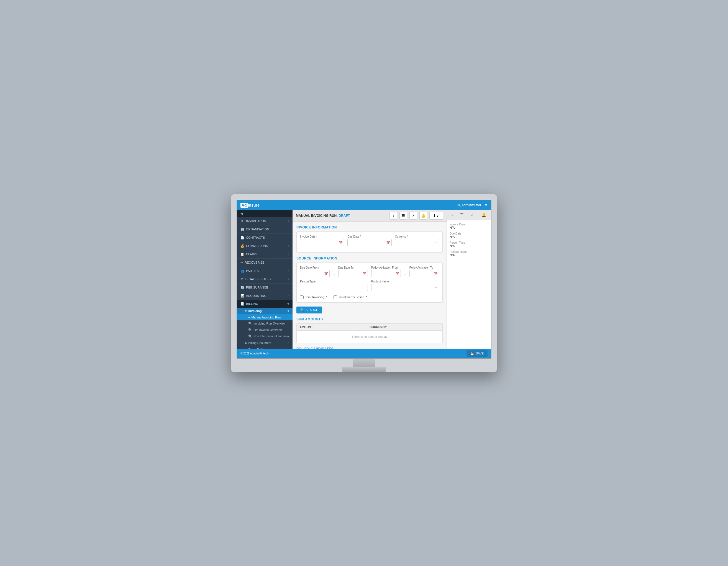  What do you see at coordinates (322, 243) in the screenshot?
I see `invoice-date-input` at bounding box center [322, 243].